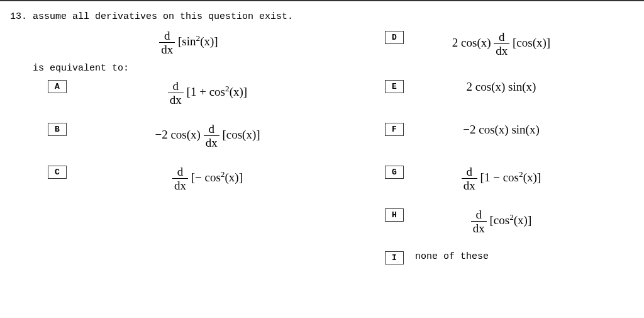 The image size is (644, 318). Describe the element at coordinates (394, 38) in the screenshot. I see `option-D-button: D` at that location.